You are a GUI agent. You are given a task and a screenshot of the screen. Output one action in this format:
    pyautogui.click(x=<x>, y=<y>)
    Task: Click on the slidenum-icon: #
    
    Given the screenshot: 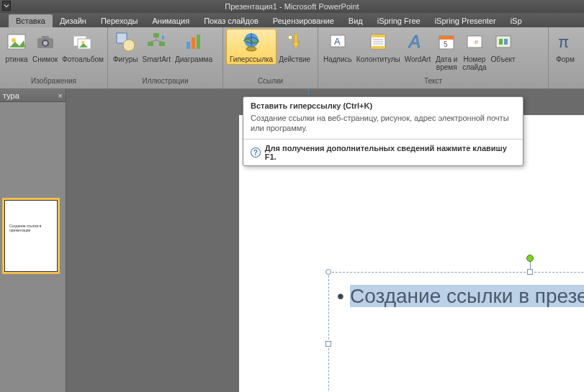 What is the action you would take?
    pyautogui.click(x=475, y=42)
    